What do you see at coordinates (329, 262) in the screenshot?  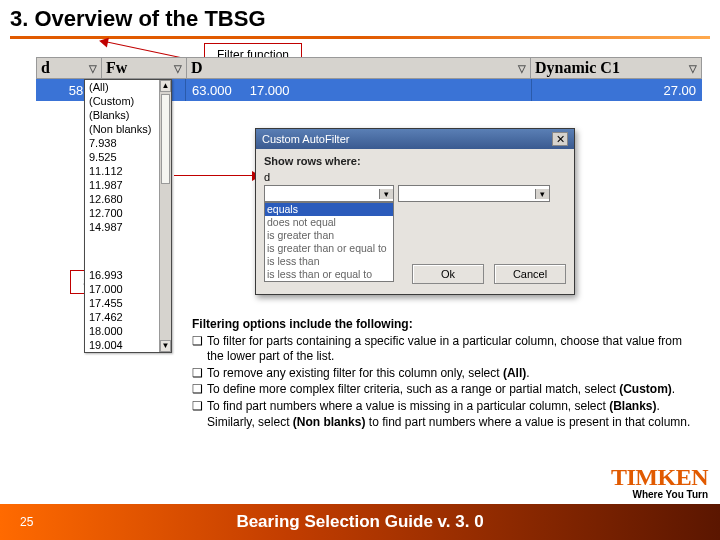 I see `list-item: is less than` at bounding box center [329, 262].